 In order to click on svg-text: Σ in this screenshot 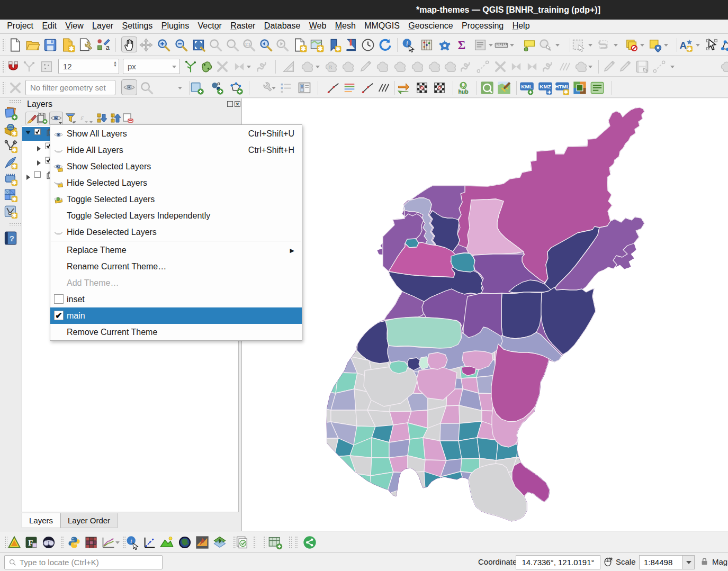, I will do `click(462, 46)`.